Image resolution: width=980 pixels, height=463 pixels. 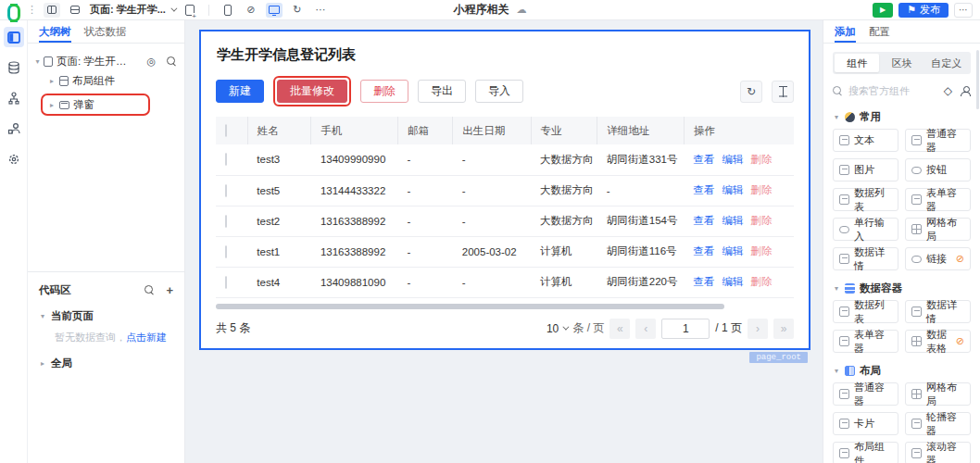 I want to click on disable-preview-button: ⊘, so click(x=251, y=10).